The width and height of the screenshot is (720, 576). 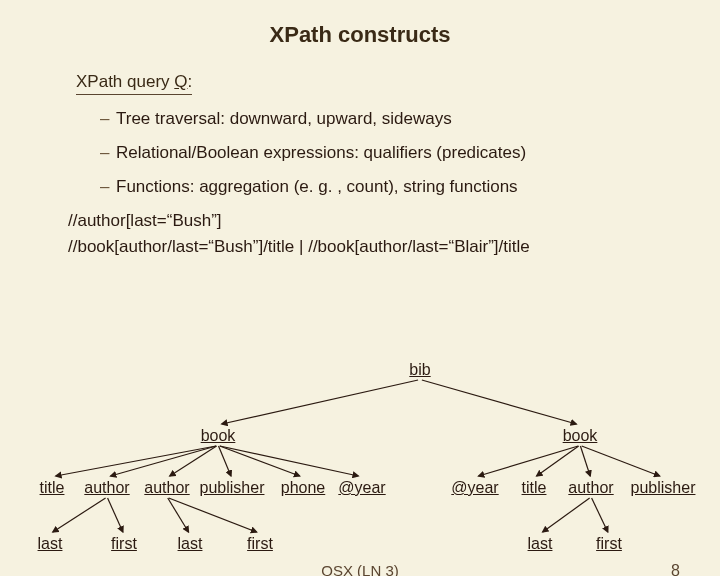 I want to click on tree-node-phone: phone, so click(x=304, y=488).